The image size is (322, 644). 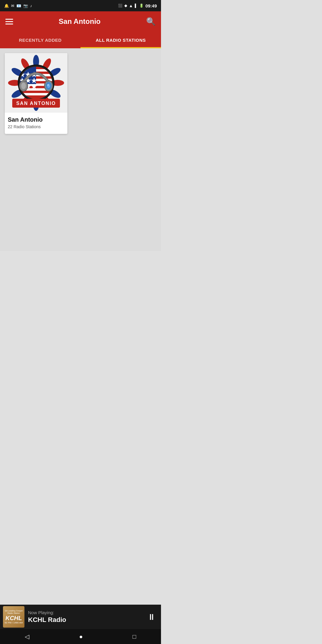 I want to click on card-image: ★★★ ★★★ ★★★, so click(x=36, y=83).